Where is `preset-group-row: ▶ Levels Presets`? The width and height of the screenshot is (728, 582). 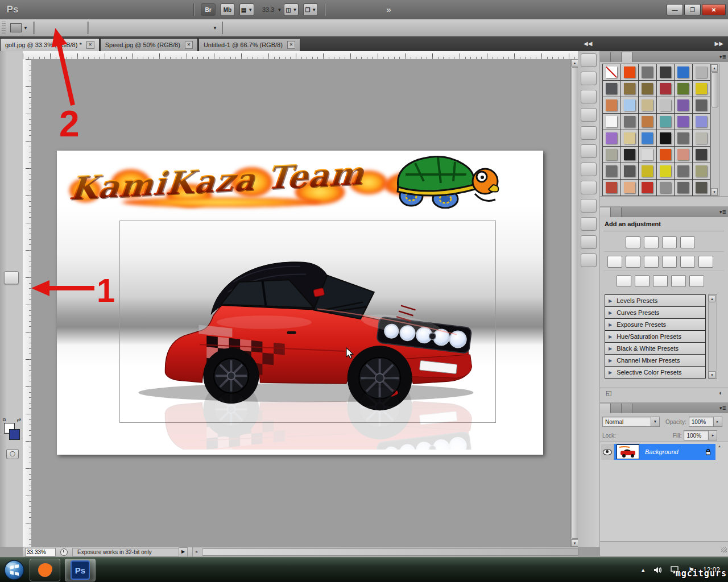 preset-group-row: ▶ Levels Presets is located at coordinates (655, 301).